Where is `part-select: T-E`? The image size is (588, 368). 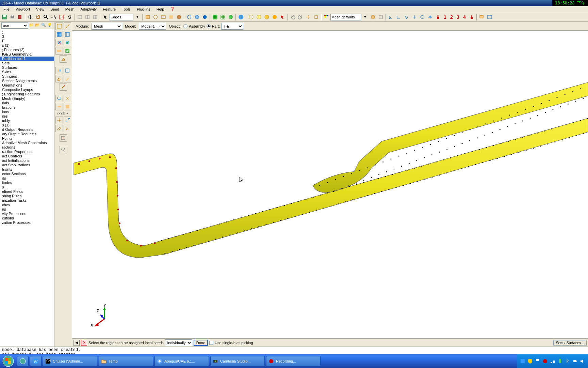
part-select: T-E is located at coordinates (232, 26).